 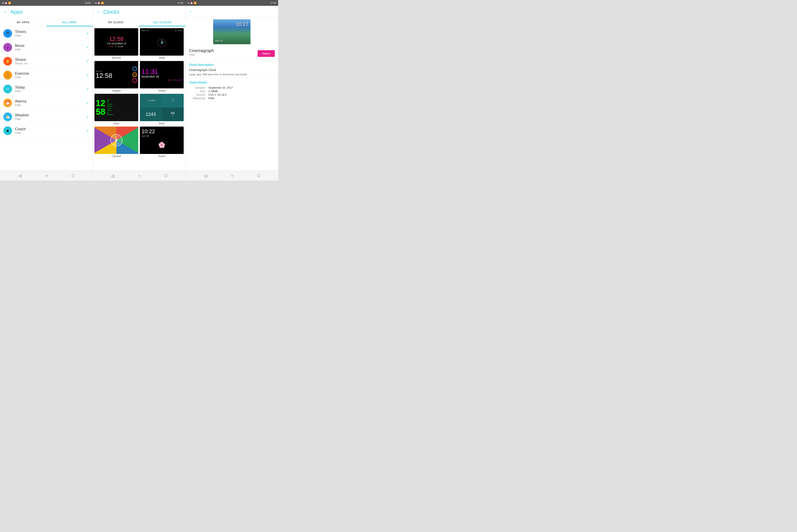 What do you see at coordinates (88, 103) in the screenshot?
I see `alarms-check: ✓` at bounding box center [88, 103].